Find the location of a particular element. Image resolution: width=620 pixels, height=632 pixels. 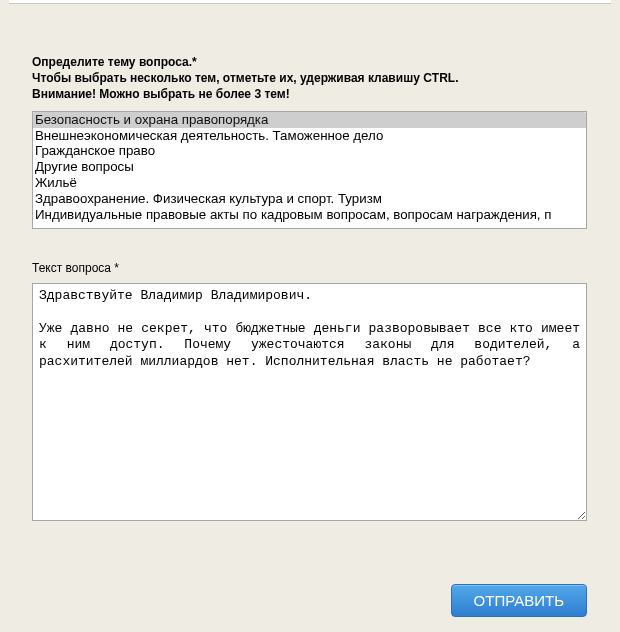

instruction-line-3: Внимание! Можно выбрать не более 3 тем! is located at coordinates (310, 94).